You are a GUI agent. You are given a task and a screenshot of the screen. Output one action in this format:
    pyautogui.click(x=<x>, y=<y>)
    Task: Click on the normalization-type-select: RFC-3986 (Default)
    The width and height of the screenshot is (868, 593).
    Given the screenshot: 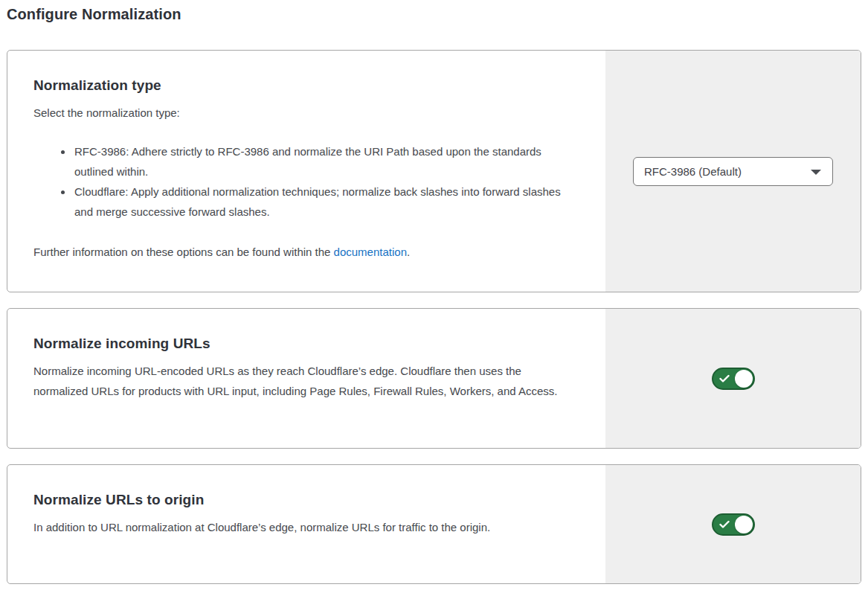 What is the action you would take?
    pyautogui.click(x=733, y=171)
    